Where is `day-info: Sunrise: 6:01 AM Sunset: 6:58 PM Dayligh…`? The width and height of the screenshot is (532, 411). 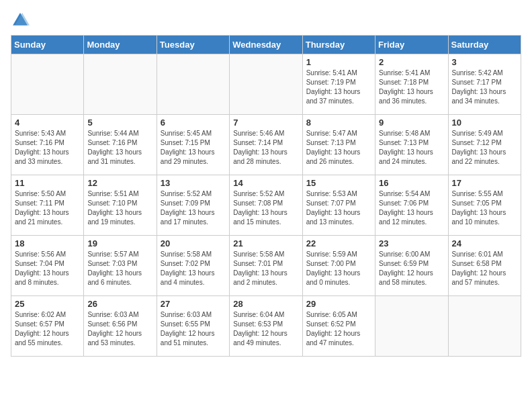
day-info: Sunrise: 6:01 AM Sunset: 6:58 PM Dayligh… is located at coordinates (485, 269).